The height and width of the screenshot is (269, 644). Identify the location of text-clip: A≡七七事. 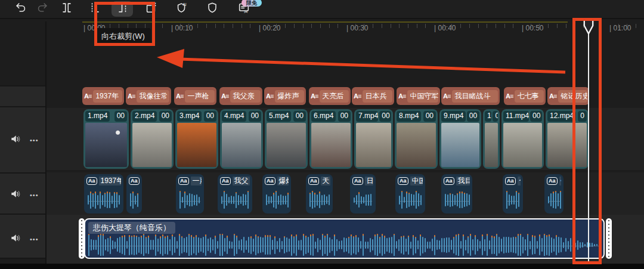
(525, 96).